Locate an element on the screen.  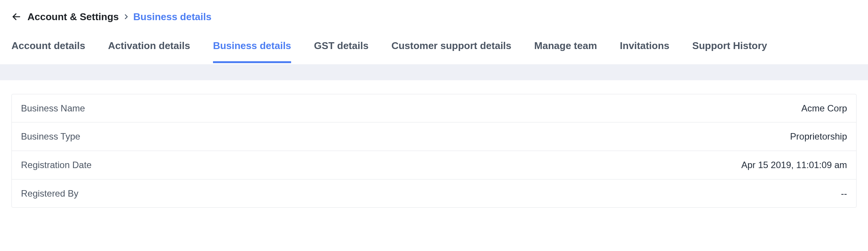
separator-strip is located at coordinates (434, 72).